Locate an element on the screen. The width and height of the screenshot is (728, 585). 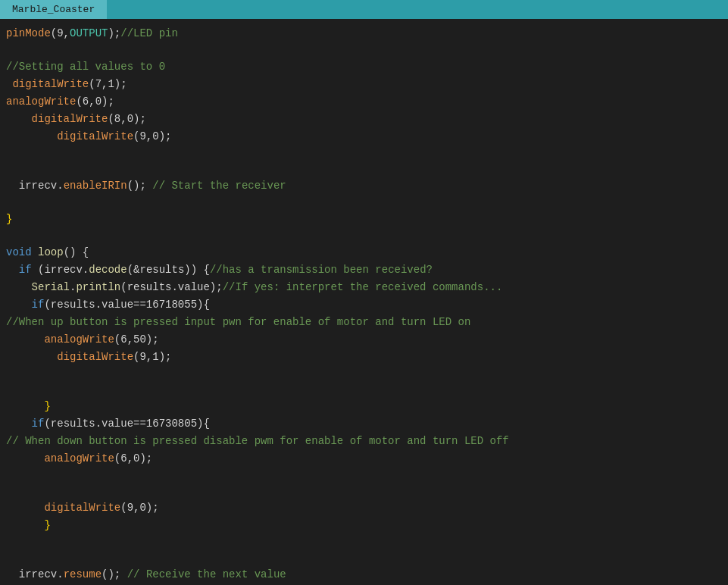
code-line-17: Serial.println(results.value);//If yes: … is located at coordinates (364, 288).